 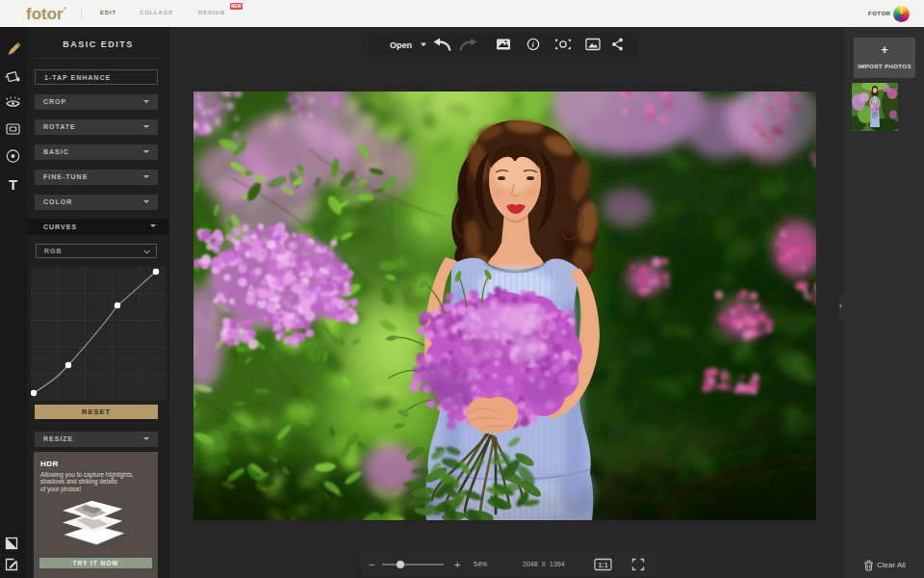 What do you see at coordinates (603, 565) in the screenshot?
I see `svg-text: 1:1` at bounding box center [603, 565].